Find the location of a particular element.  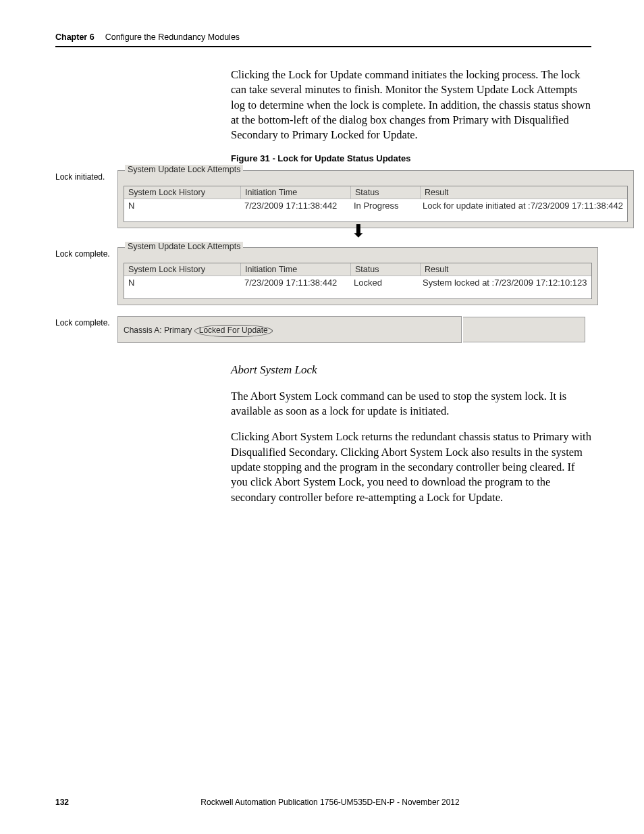

system-update-groupbox-complete: System Update Lock Attempts System Lock … is located at coordinates (358, 276).